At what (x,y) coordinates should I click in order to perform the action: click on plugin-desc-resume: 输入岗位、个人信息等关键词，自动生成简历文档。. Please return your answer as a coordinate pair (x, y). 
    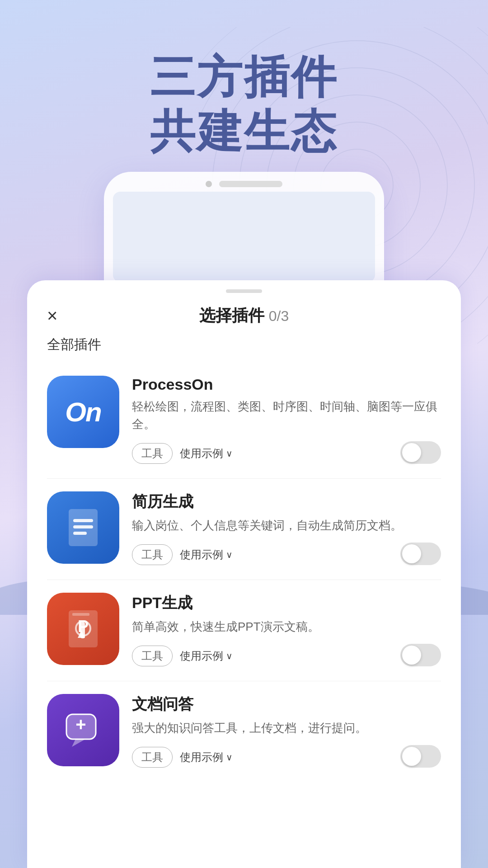
    Looking at the image, I should click on (286, 525).